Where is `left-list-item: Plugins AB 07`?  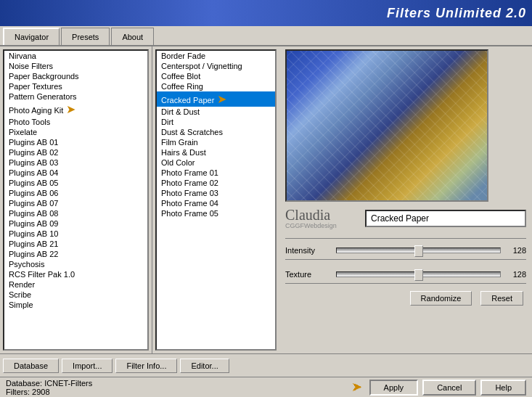
left-list-item: Plugins AB 07 is located at coordinates (75, 203).